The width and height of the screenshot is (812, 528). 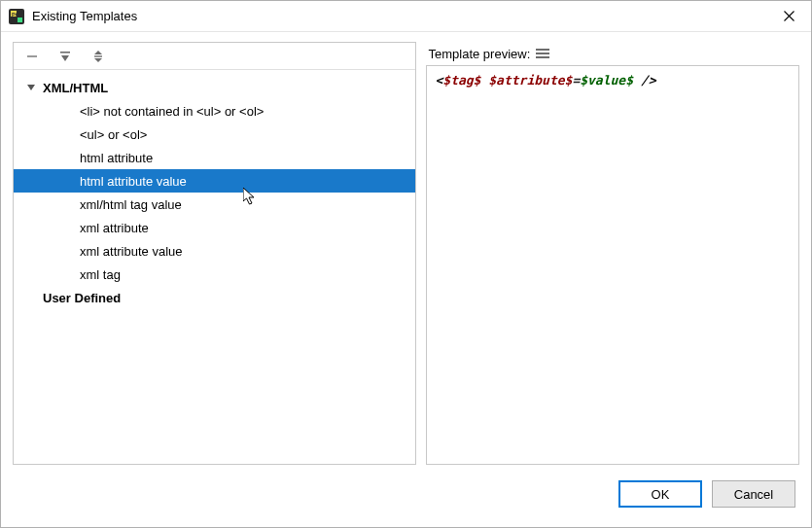 I want to click on code-attr: $attribute$, so click(x=530, y=80).